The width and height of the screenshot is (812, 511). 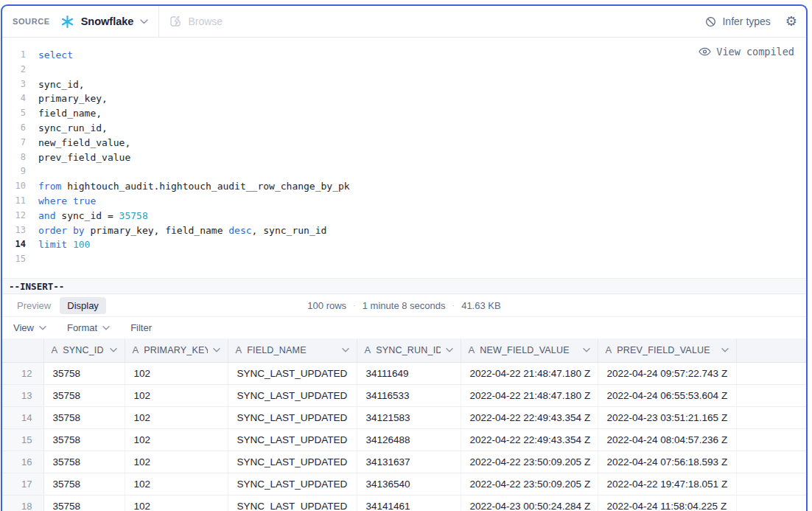 What do you see at coordinates (141, 327) in the screenshot?
I see `toolbar-filter-button: Filter` at bounding box center [141, 327].